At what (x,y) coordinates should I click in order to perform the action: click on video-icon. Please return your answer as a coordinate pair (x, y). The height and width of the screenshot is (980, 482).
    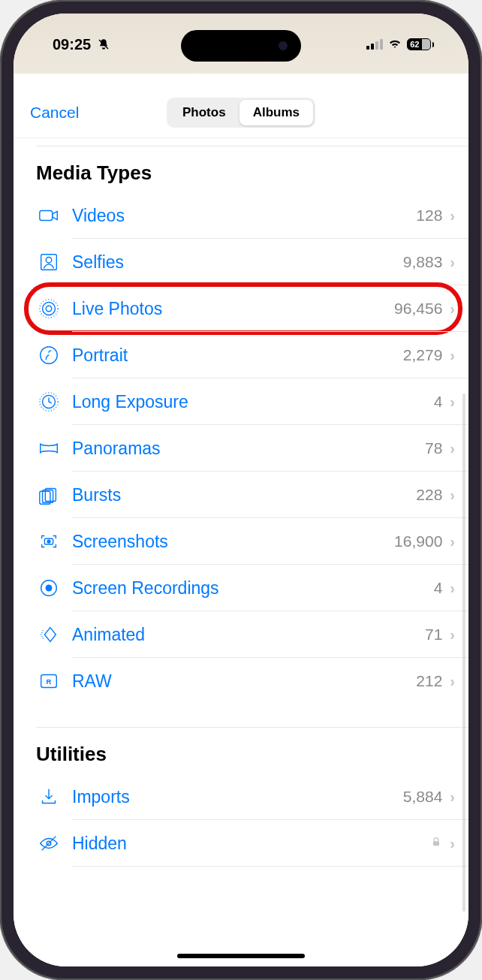
    Looking at the image, I should click on (49, 216).